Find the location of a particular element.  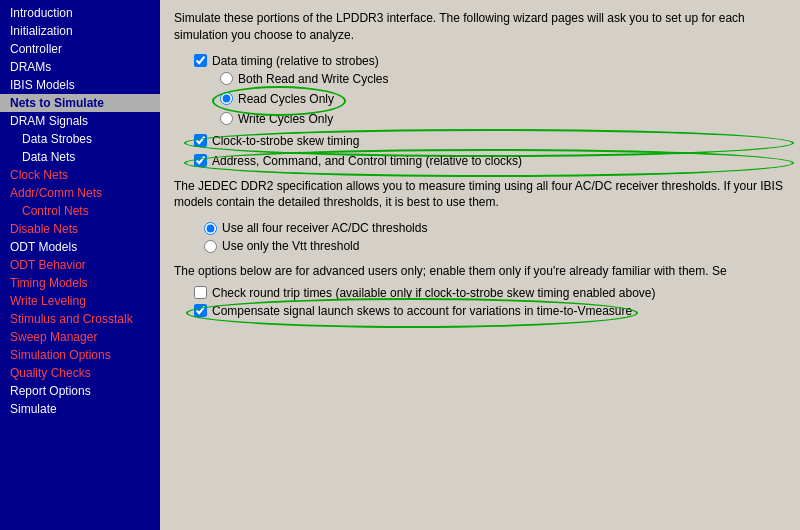

read-only-option: Read Cycles Only is located at coordinates (277, 99).